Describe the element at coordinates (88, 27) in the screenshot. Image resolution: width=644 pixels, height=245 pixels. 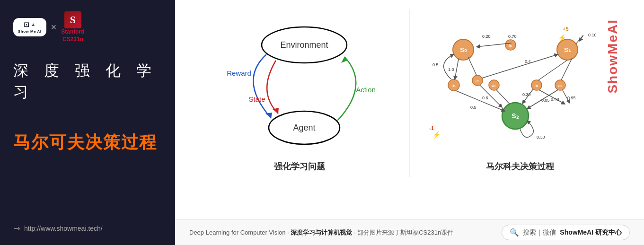
I see `logo-area: ⊡ ▲ Show Me AI × S Stanford CS231n` at that location.